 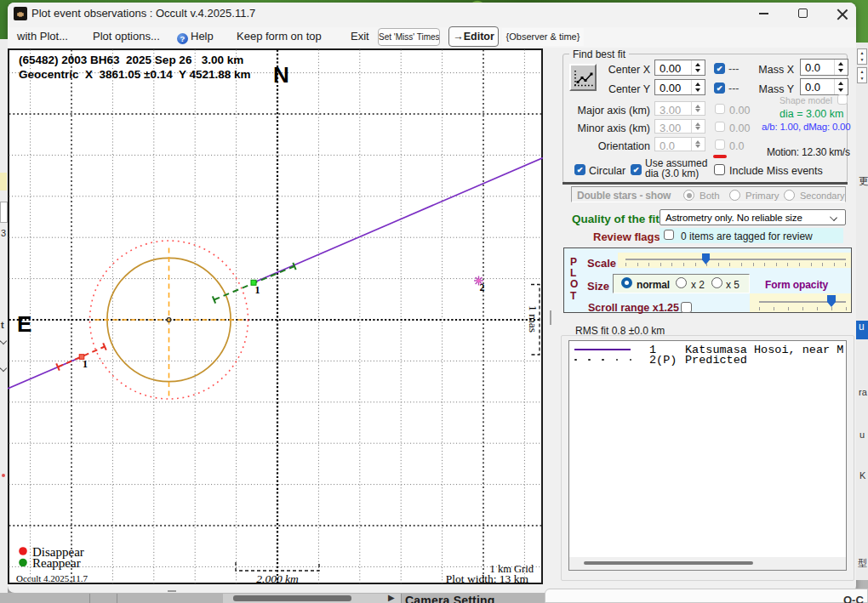 I want to click on center-x-checkbox: ✔, so click(x=720, y=68).